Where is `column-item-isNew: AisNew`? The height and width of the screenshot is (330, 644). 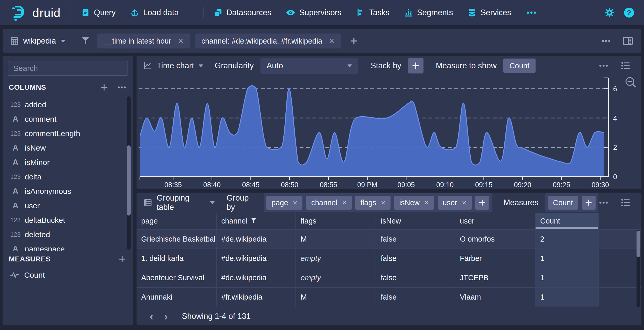
column-item-isNew: AisNew is located at coordinates (68, 148).